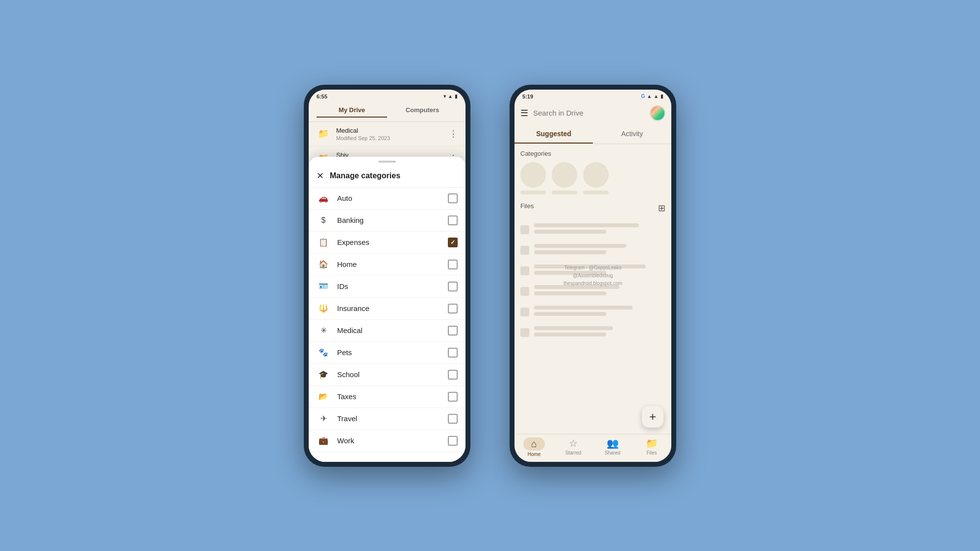 The width and height of the screenshot is (980, 551). What do you see at coordinates (387, 220) in the screenshot?
I see `category-banking: $ Banking` at bounding box center [387, 220].